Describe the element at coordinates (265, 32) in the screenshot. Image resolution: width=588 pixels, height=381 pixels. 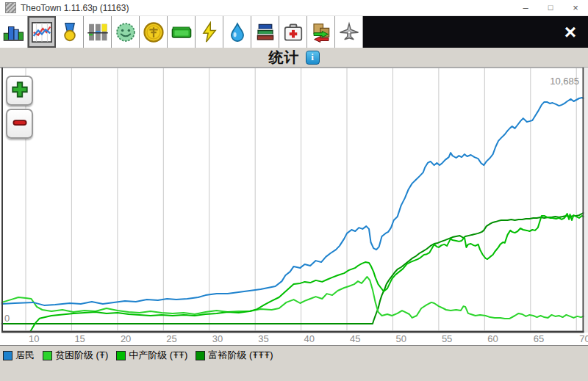
I see `toolbar-button-education` at that location.